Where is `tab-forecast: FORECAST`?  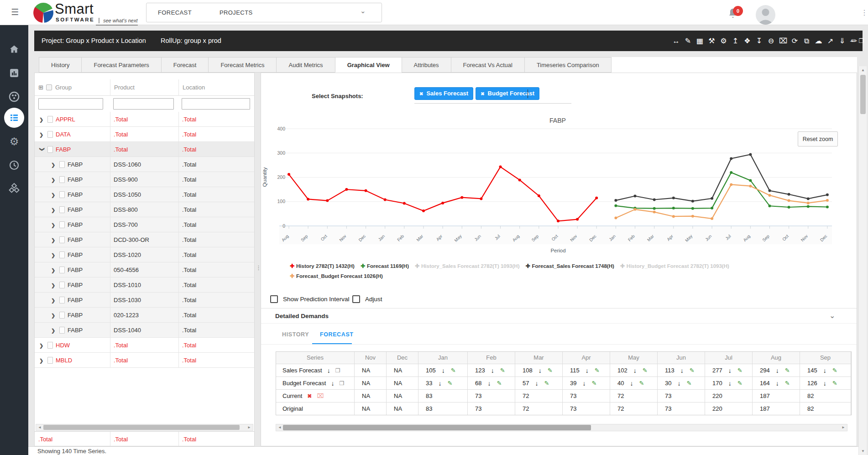 tab-forecast: FORECAST is located at coordinates (337, 335).